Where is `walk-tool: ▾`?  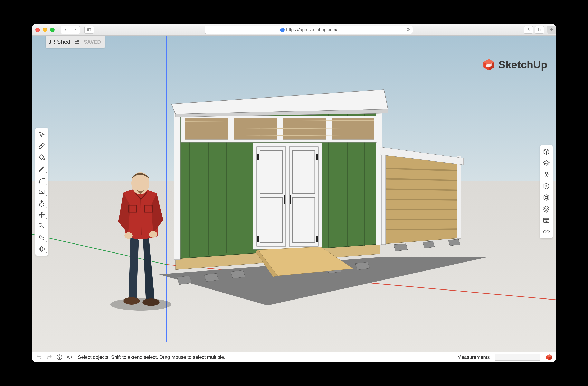
walk-tool: ▾ is located at coordinates (42, 238).